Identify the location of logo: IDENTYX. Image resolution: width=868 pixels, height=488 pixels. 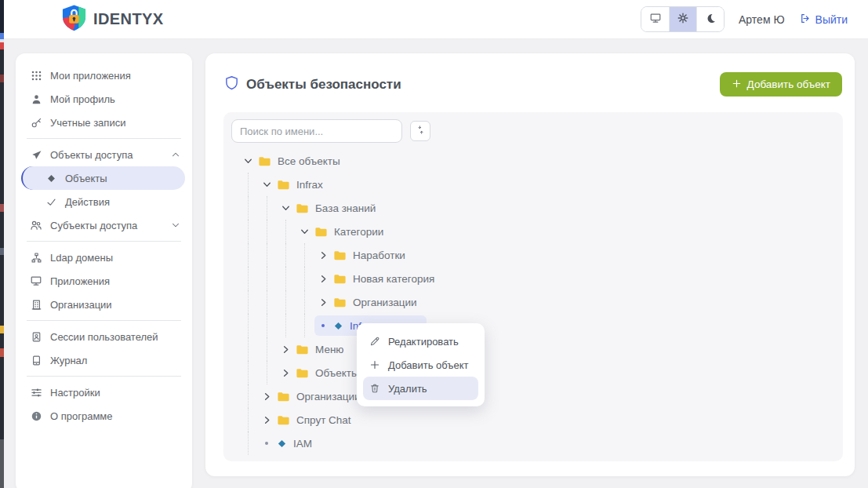
(112, 20).